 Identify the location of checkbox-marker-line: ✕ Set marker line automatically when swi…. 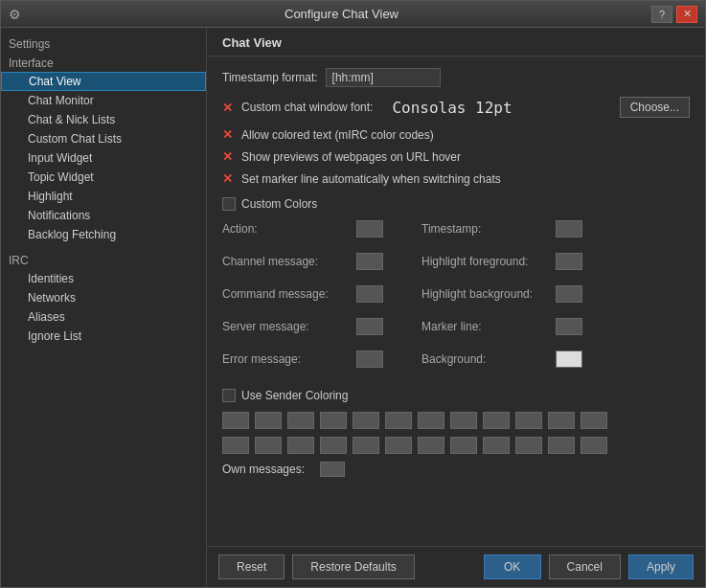
(456, 178).